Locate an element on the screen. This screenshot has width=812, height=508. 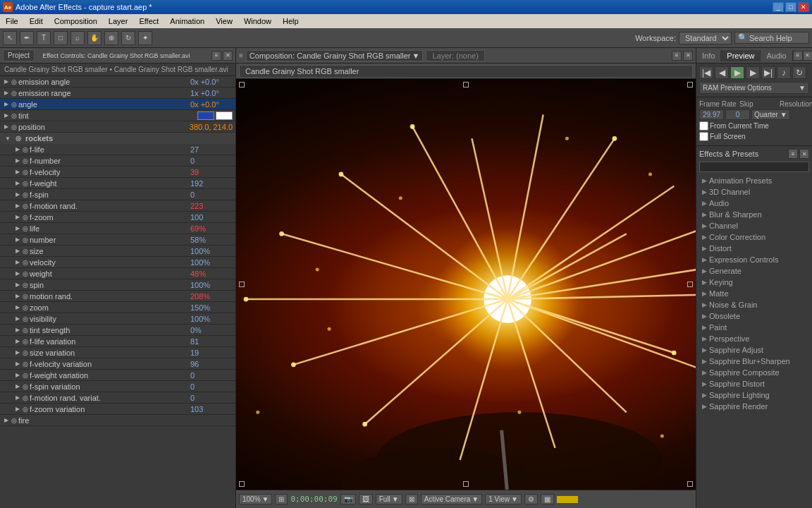
tool-pen: ✒ is located at coordinates (27, 38).